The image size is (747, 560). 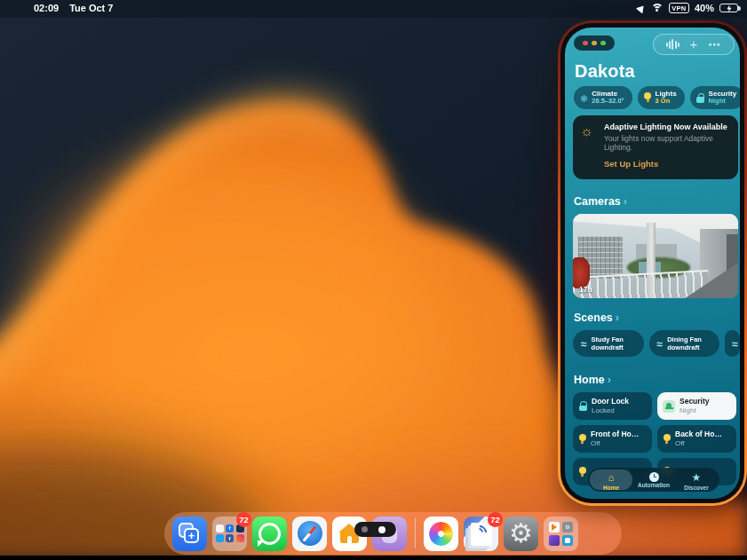 I want to click on utilities-folder-icon: ⚙, so click(x=561, y=534).